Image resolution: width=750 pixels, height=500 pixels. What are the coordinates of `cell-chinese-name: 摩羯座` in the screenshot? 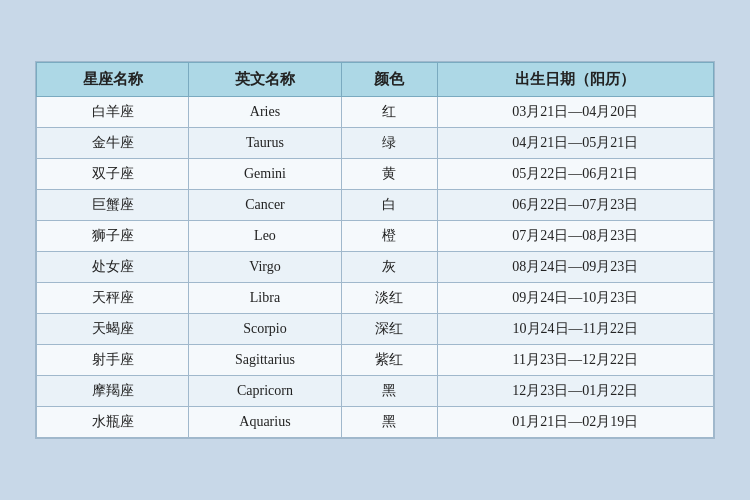 It's located at (113, 392).